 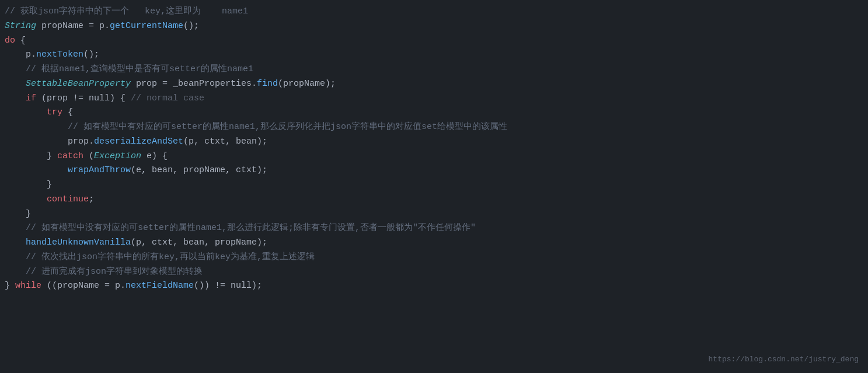 I want to click on code-line: do {, so click(x=432, y=41).